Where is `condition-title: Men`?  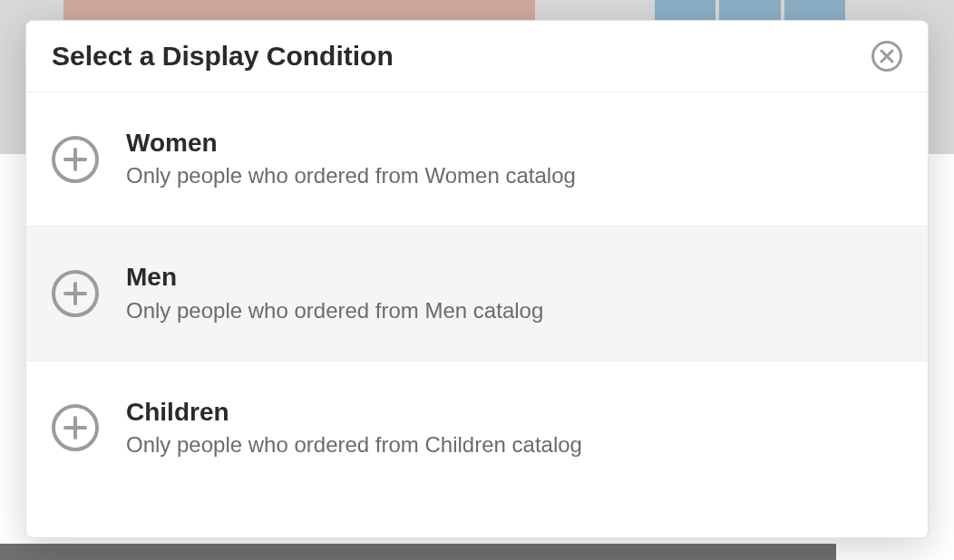 condition-title: Men is located at coordinates (335, 277).